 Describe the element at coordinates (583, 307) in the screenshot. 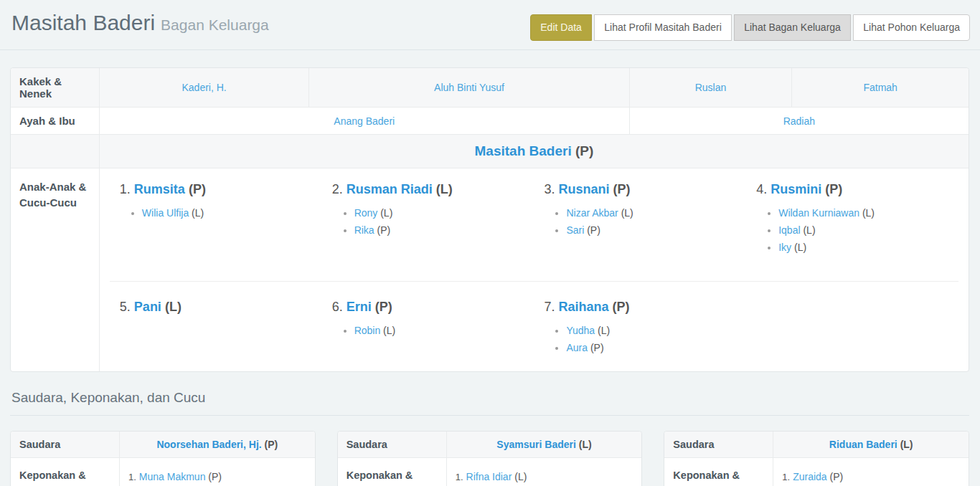

I see `child-name-link: Raihana` at that location.